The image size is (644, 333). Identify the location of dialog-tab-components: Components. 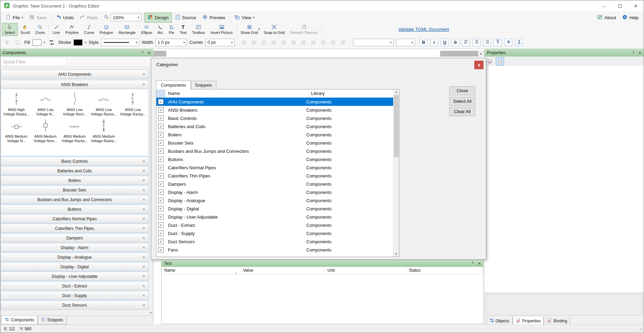
(173, 85).